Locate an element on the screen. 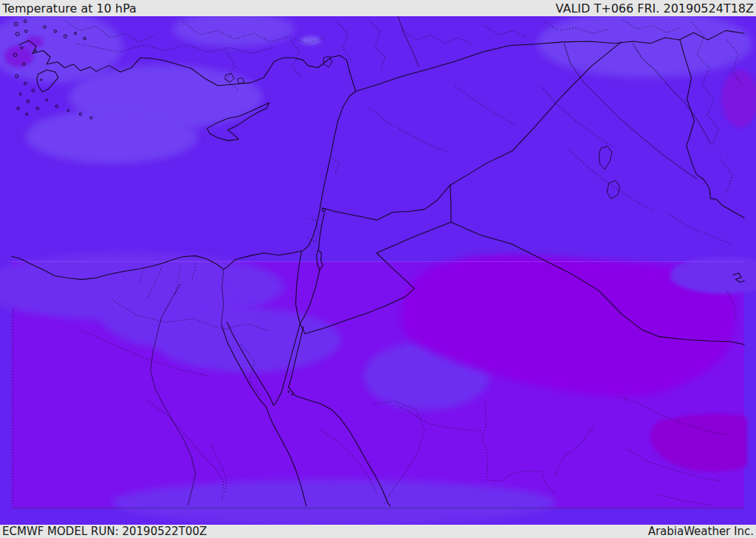 Image resolution: width=756 pixels, height=538 pixels. lake-tuz-shade is located at coordinates (310, 41).